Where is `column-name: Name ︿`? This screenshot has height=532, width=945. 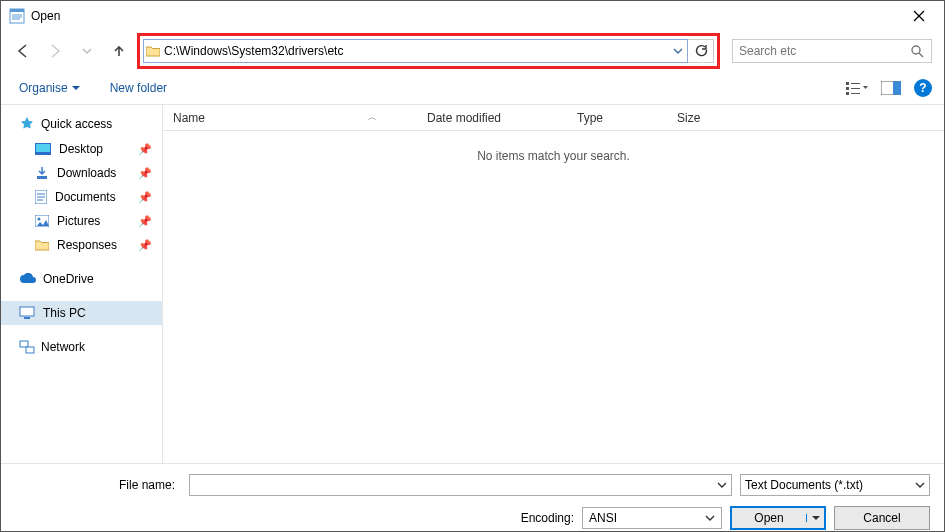 column-name: Name ︿ is located at coordinates (290, 118).